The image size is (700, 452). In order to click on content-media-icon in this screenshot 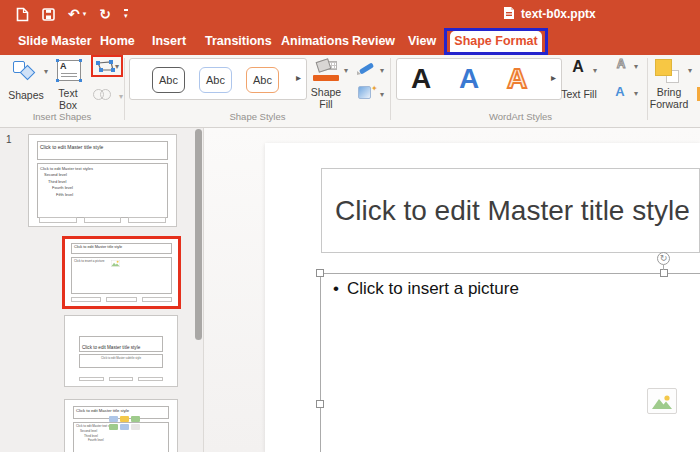, I will do `click(136, 427)`.